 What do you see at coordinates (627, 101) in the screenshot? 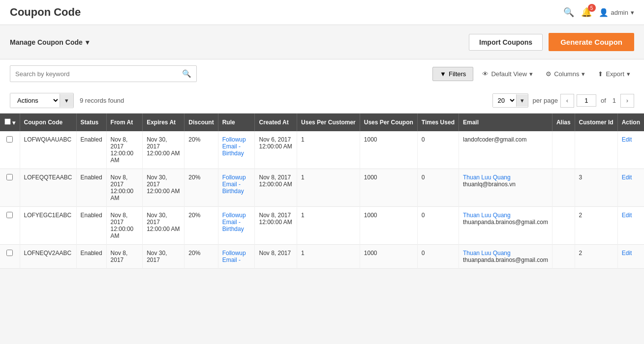
I see `next-page-button: ›` at bounding box center [627, 101].